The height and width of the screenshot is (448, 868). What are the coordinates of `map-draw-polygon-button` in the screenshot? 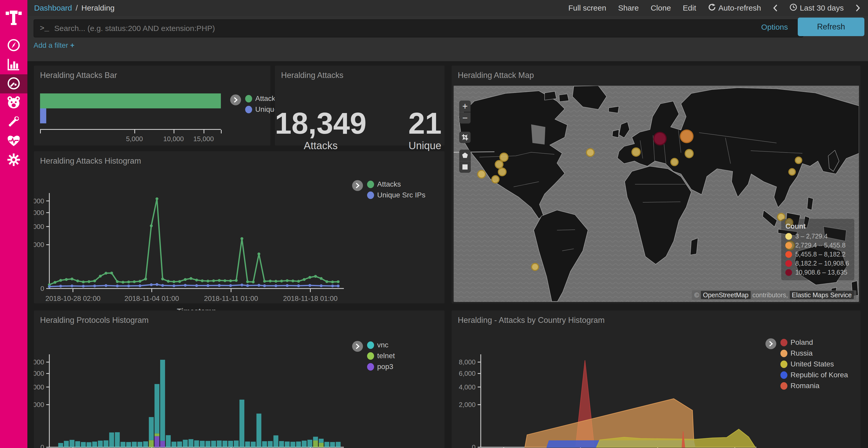 It's located at (465, 156).